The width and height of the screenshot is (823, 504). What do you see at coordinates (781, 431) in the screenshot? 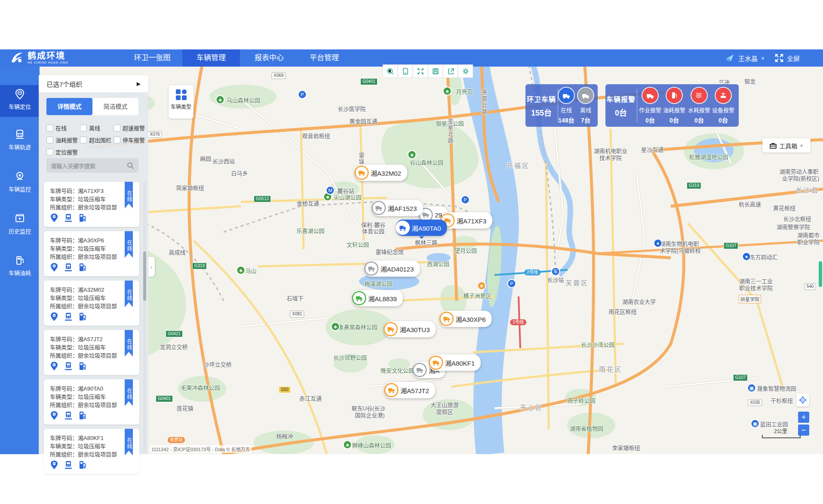
I see `map-scale-label: 2公里` at bounding box center [781, 431].